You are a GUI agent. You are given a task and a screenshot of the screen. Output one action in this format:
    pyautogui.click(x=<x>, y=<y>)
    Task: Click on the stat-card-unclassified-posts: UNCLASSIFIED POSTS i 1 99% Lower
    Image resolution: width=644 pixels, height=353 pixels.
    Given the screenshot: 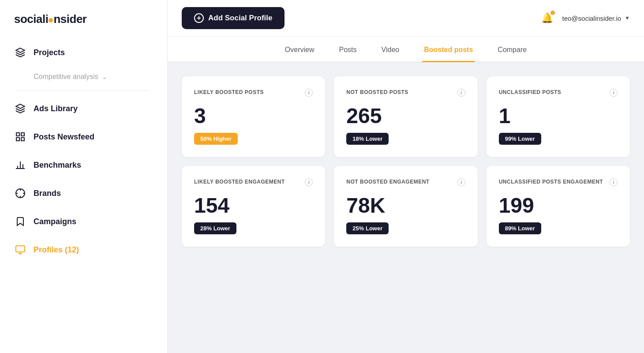 What is the action you would take?
    pyautogui.click(x=558, y=116)
    